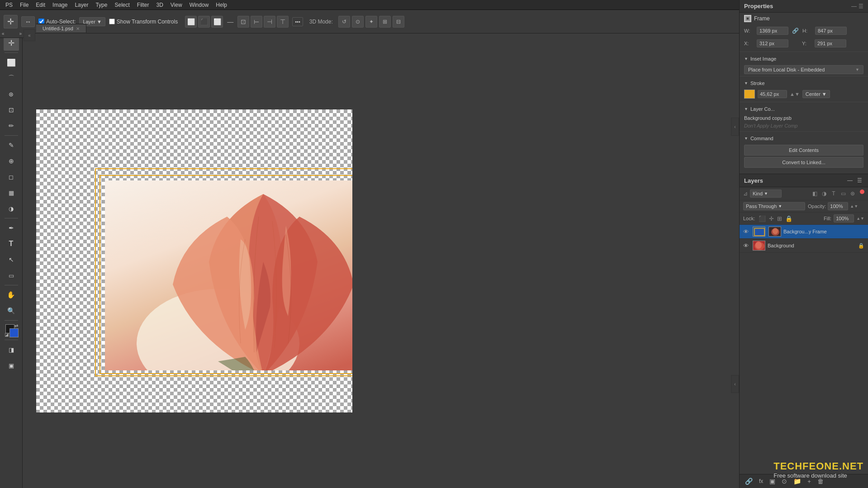  What do you see at coordinates (747, 232) in the screenshot?
I see `layer-visibility-frame-icon: 👁` at bounding box center [747, 232].